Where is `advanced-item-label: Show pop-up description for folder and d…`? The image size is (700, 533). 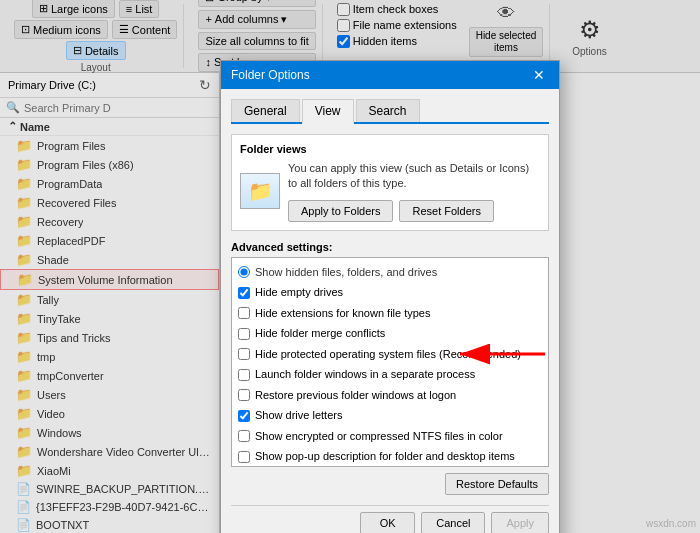
advanced-item-label: Show pop-up description for folder and d… is located at coordinates (385, 456).